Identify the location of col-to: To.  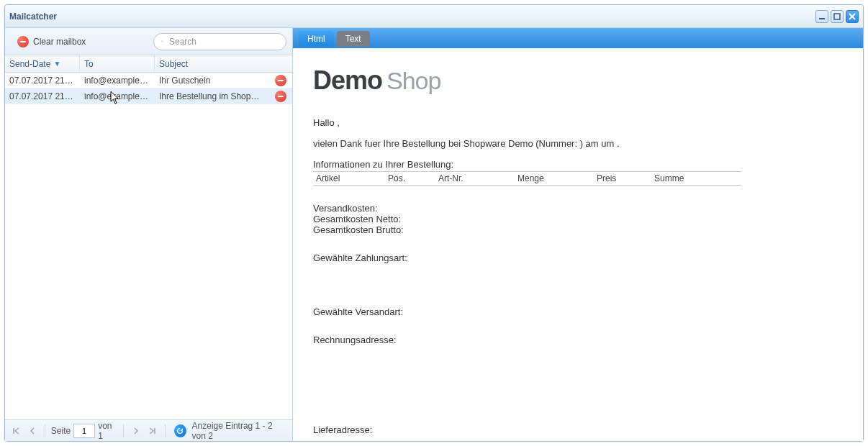
(117, 63).